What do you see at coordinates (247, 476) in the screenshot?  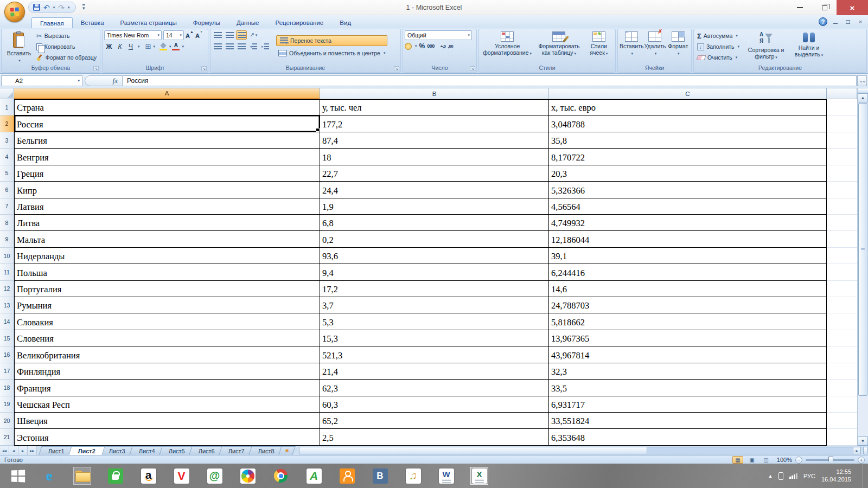 I see `taskbar-icon-picasa` at bounding box center [247, 476].